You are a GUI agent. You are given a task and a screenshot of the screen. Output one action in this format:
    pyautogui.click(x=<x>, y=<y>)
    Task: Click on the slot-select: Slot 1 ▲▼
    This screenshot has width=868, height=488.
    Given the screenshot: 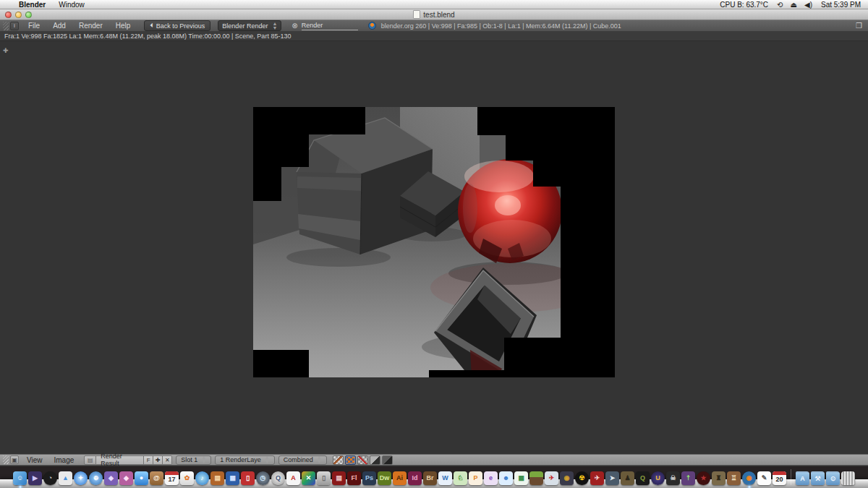 What is the action you would take?
    pyautogui.click(x=194, y=460)
    